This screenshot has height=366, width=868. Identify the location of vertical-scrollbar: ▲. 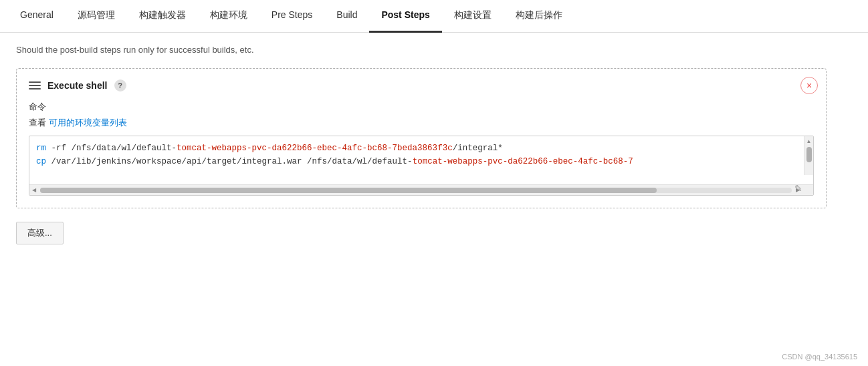
(808, 156).